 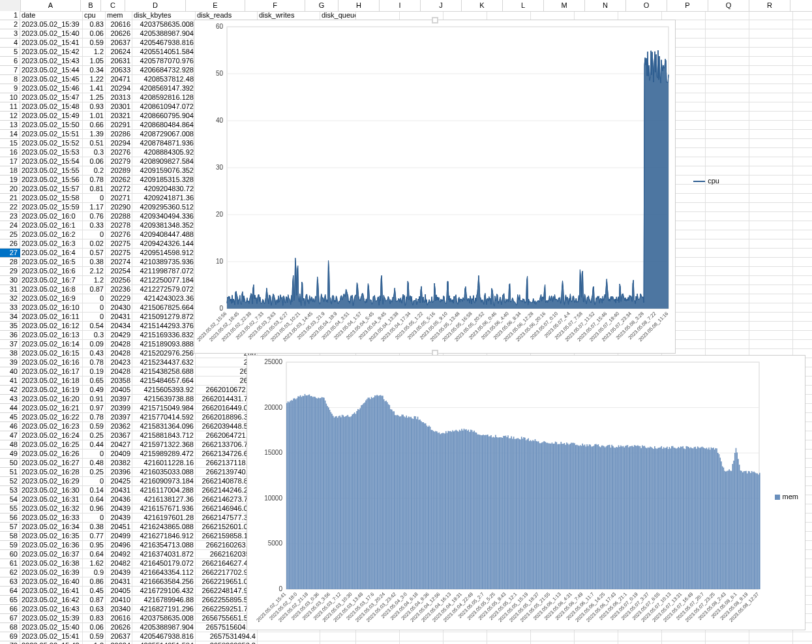 I want to click on cell: 0.54, so click(x=94, y=326).